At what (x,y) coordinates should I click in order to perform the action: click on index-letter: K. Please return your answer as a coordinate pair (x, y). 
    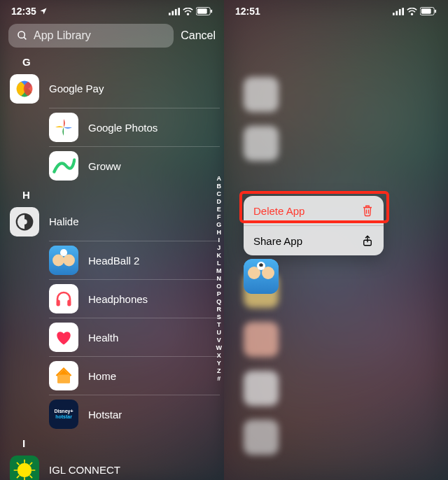
    Looking at the image, I should click on (220, 256).